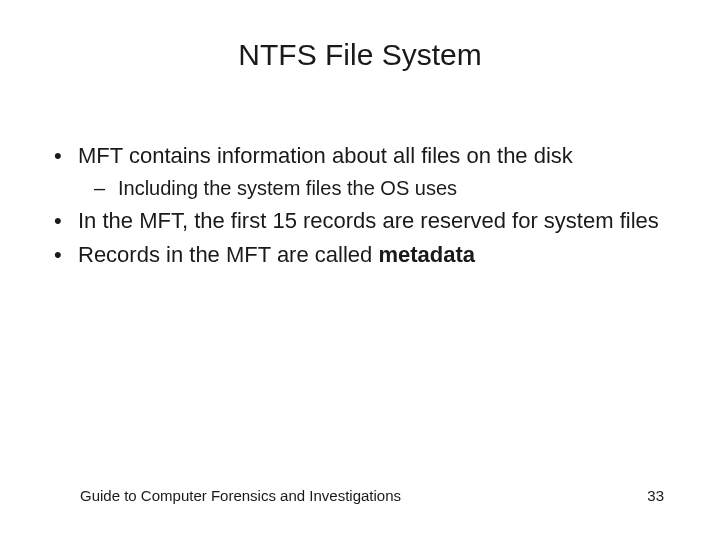  Describe the element at coordinates (326, 156) in the screenshot. I see `bullet-text: MFT contains information about all files…` at that location.